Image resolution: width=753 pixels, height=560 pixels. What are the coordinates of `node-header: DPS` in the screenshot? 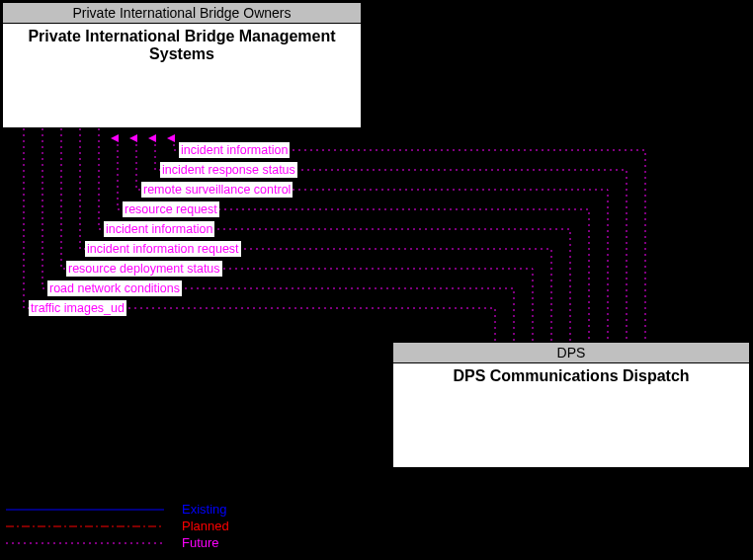 It's located at (571, 354).